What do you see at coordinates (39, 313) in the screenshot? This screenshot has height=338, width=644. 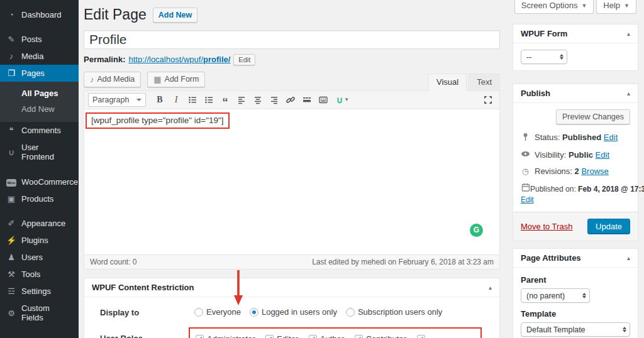 I see `sidebar-item-custom-fields: ⚙ Custom Fields` at bounding box center [39, 313].